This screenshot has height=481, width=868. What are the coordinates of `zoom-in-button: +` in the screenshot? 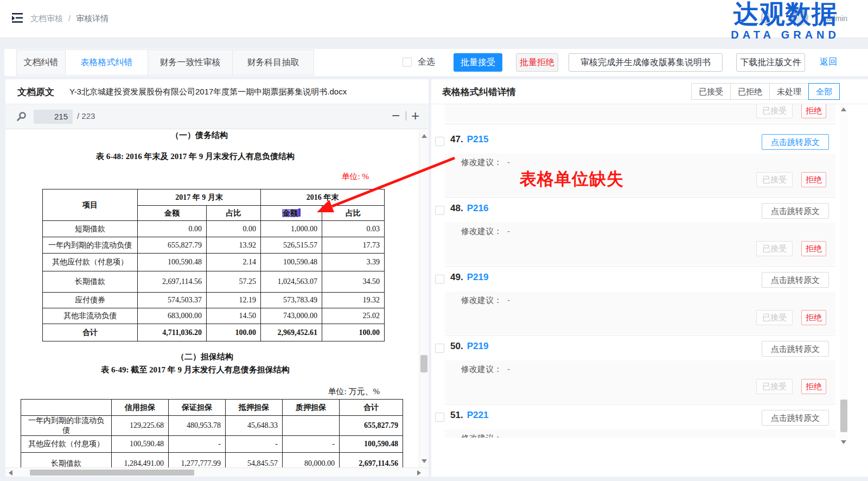 It's located at (416, 116).